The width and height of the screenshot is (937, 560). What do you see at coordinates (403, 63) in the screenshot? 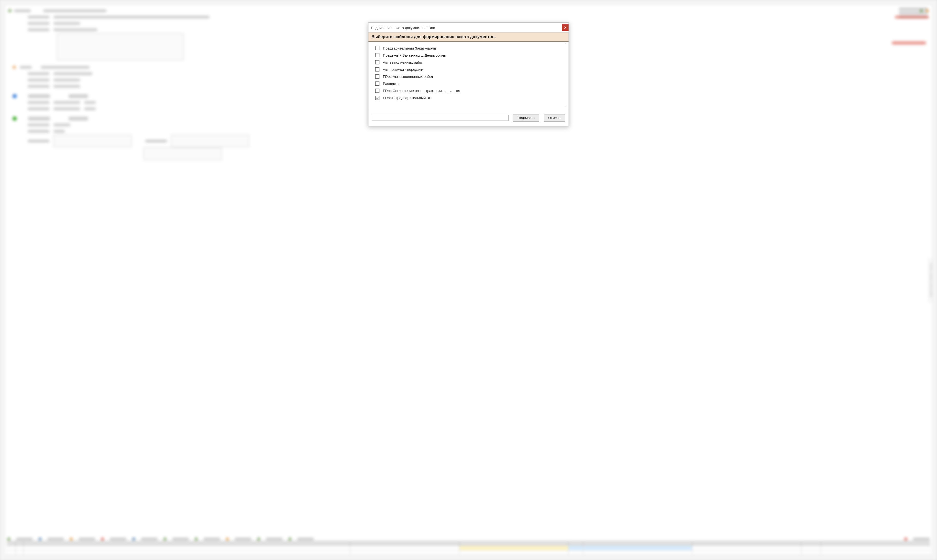
I see `template-label: Акт выполненных работ` at bounding box center [403, 63].